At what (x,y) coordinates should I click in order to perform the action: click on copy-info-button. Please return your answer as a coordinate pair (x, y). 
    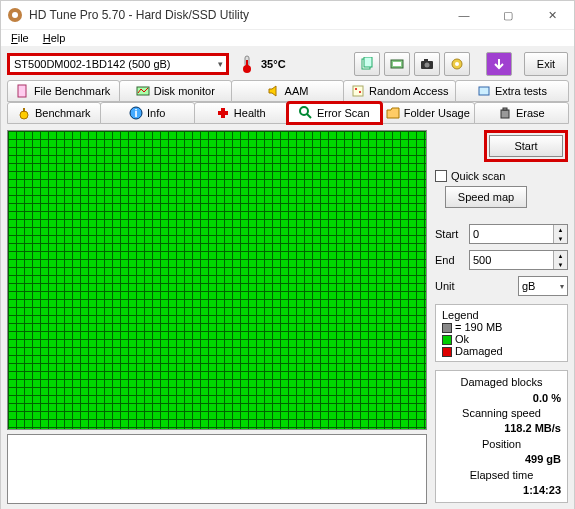
    Looking at the image, I should click on (367, 64).